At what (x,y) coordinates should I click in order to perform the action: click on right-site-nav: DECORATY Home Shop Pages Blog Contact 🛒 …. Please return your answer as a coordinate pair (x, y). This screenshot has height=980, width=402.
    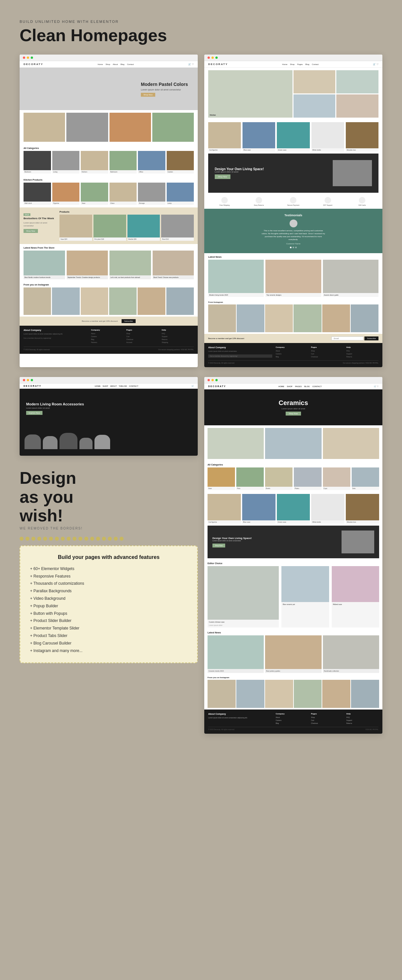
    Looking at the image, I should click on (293, 65).